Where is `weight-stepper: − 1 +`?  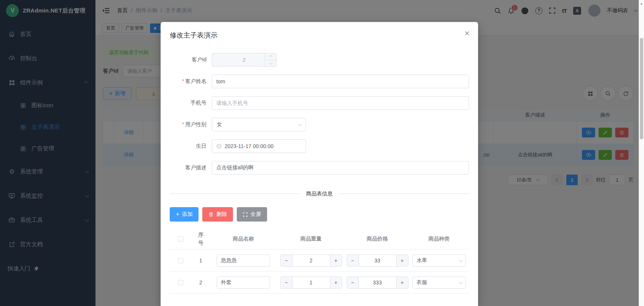 weight-stepper: − 1 + is located at coordinates (311, 283).